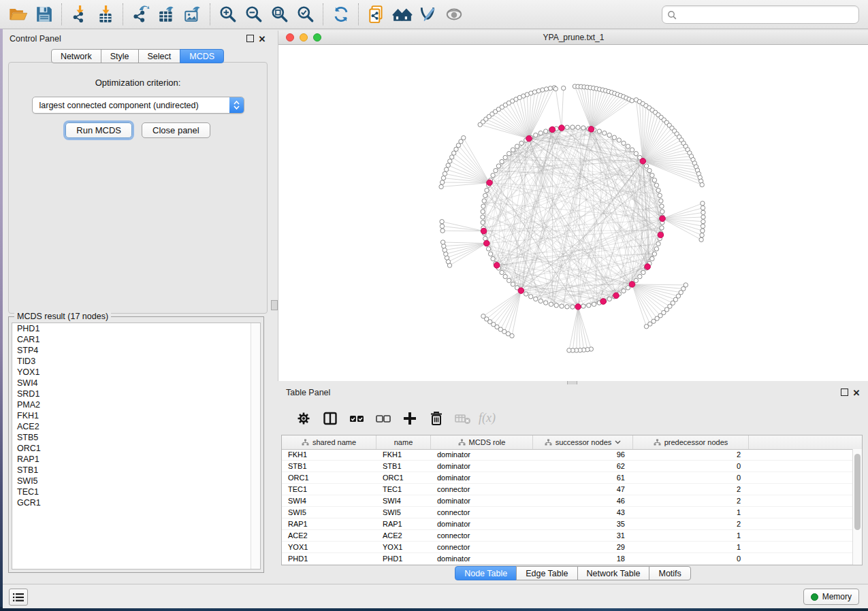  I want to click on table-row: FKH1FKH1dominator962, so click(568, 455).